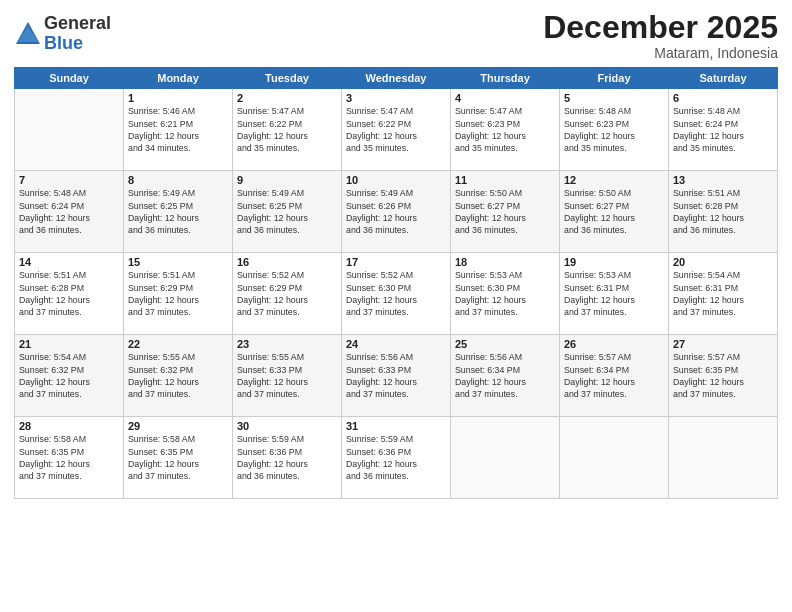 Image resolution: width=792 pixels, height=612 pixels. I want to click on day-info: Sunrise: 5:53 AM Sunset: 6:30 PM Dayligh…, so click(505, 294).